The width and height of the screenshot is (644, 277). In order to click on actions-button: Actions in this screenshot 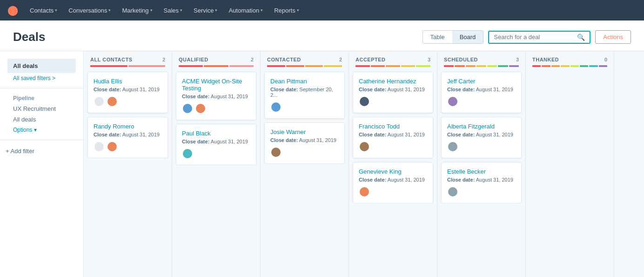, I will do `click(613, 37)`.